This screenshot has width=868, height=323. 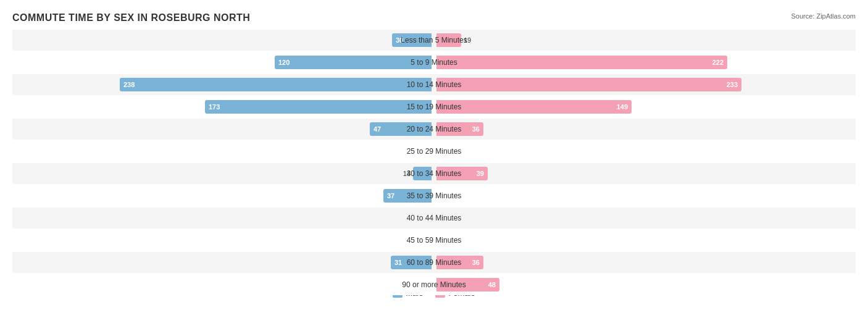 What do you see at coordinates (398, 262) in the screenshot?
I see `male-value-inside: 31` at bounding box center [398, 262].